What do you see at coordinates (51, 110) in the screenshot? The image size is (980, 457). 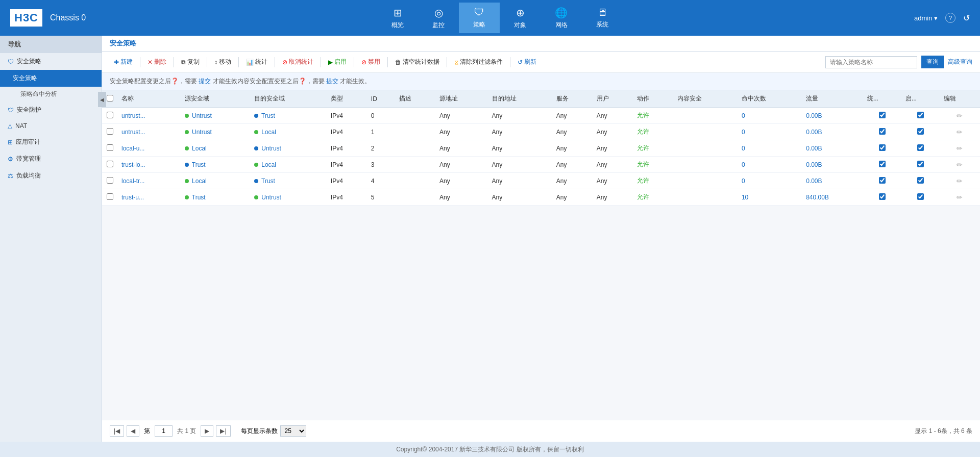 I see `sidebar-item-security-defense: 🛡 安全防护` at bounding box center [51, 110].